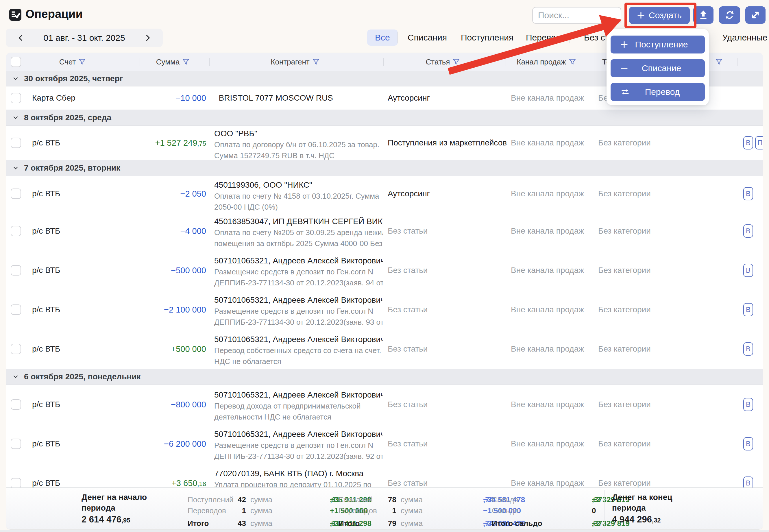  Describe the element at coordinates (438, 62) in the screenshot. I see `column-header-article: Статья` at that location.